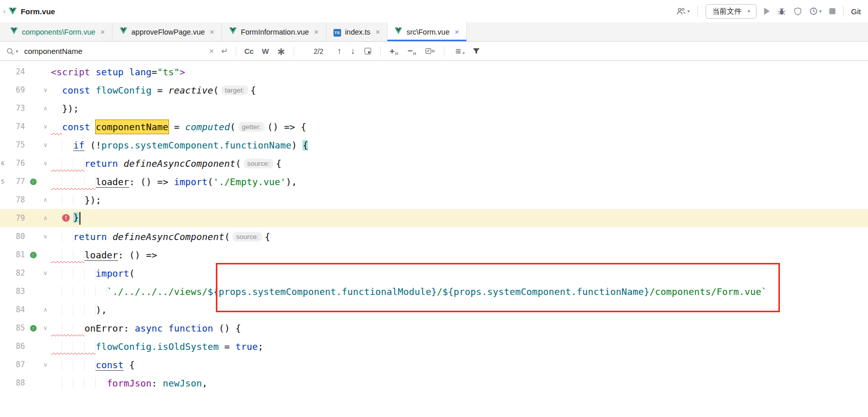 This screenshot has width=868, height=417. What do you see at coordinates (434, 108) in the screenshot?
I see `code-line: 73∧ });` at bounding box center [434, 108].